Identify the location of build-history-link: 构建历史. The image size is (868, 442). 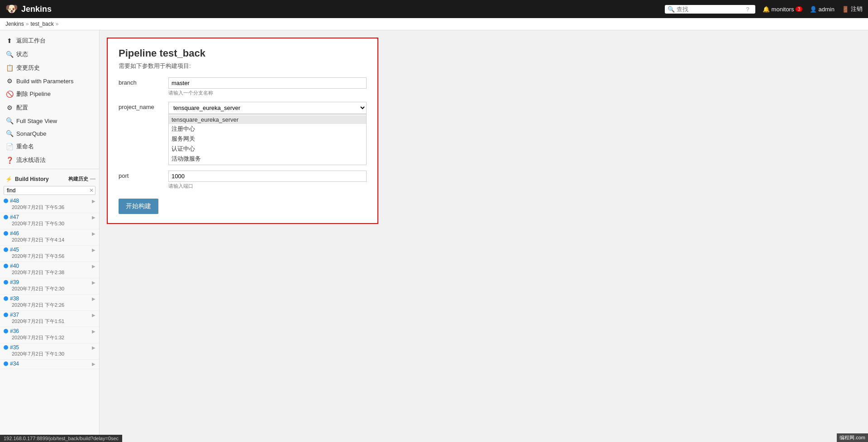
(78, 179).